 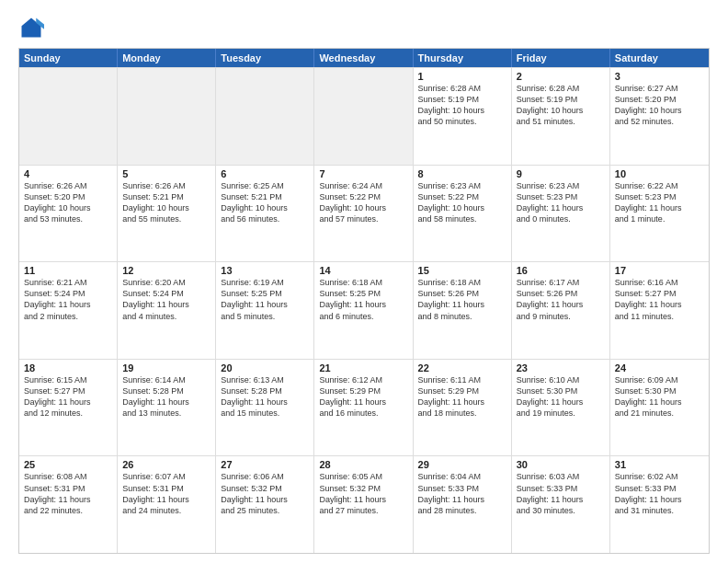 I want to click on header-day-friday: Friday, so click(x=561, y=58).